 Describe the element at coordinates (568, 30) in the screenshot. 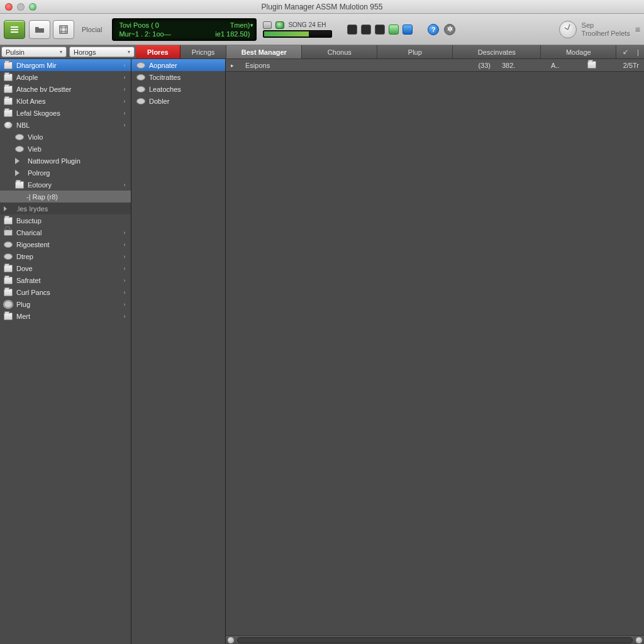

I see `clock-icon` at that location.